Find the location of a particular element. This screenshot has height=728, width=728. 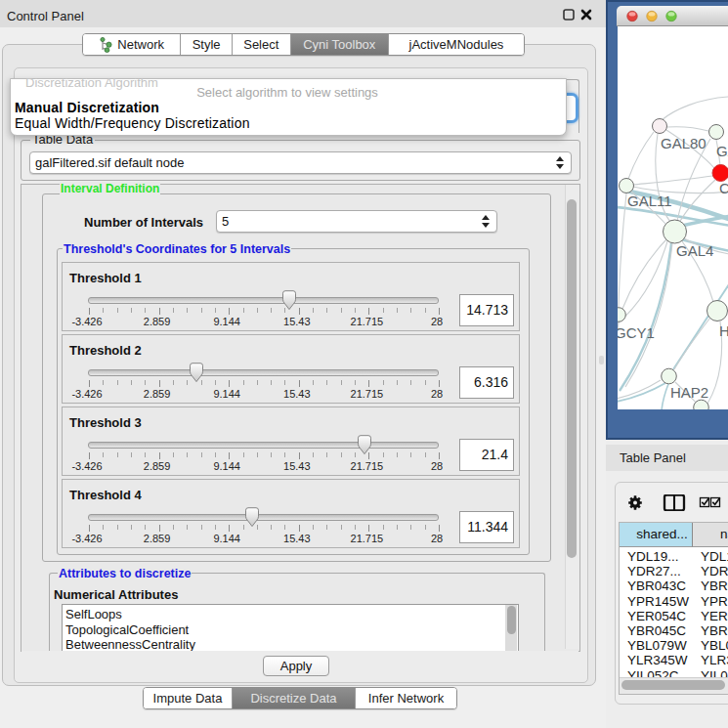

svg-text: C is located at coordinates (723, 188).